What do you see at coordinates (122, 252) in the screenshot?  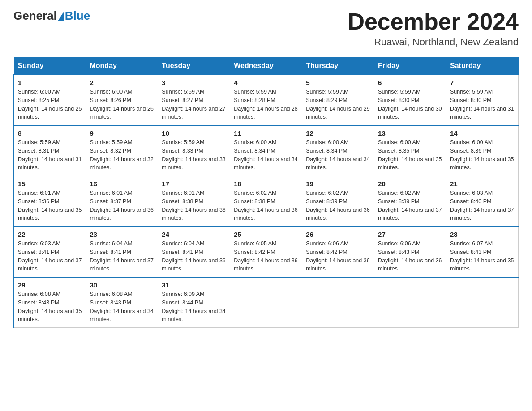 I see `table-row: 23 Sunrise: 6:04 AMSunset: 8:41 PMDaylig…` at bounding box center [122, 252].